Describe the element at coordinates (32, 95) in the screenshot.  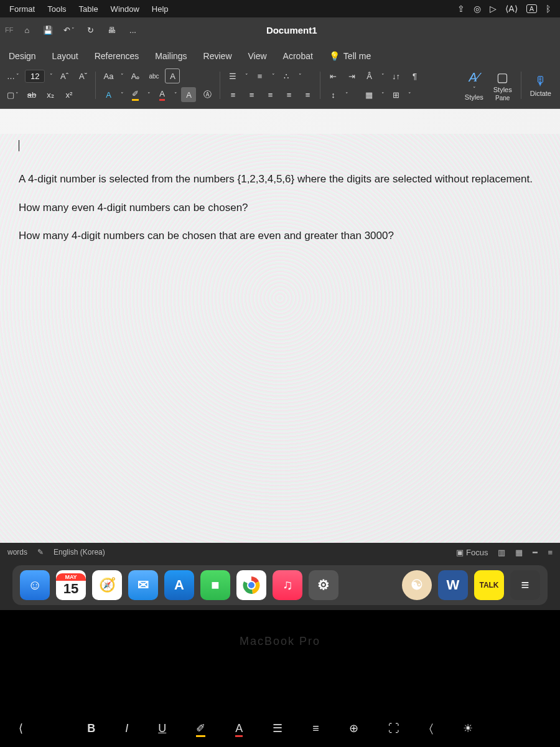
I see `strikethrough-button: ab` at that location.